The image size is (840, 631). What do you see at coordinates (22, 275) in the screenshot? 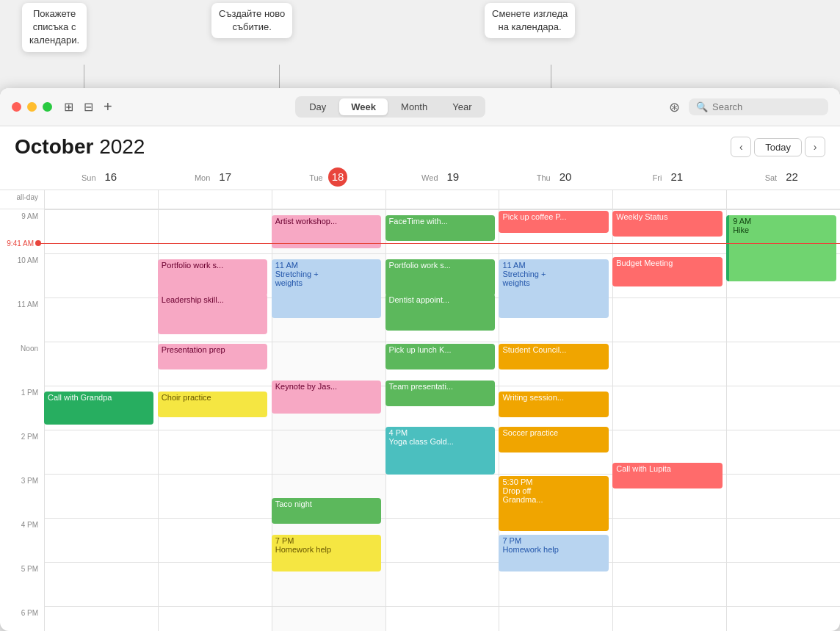
I see `time-label-1: 10 AM` at bounding box center [22, 275].